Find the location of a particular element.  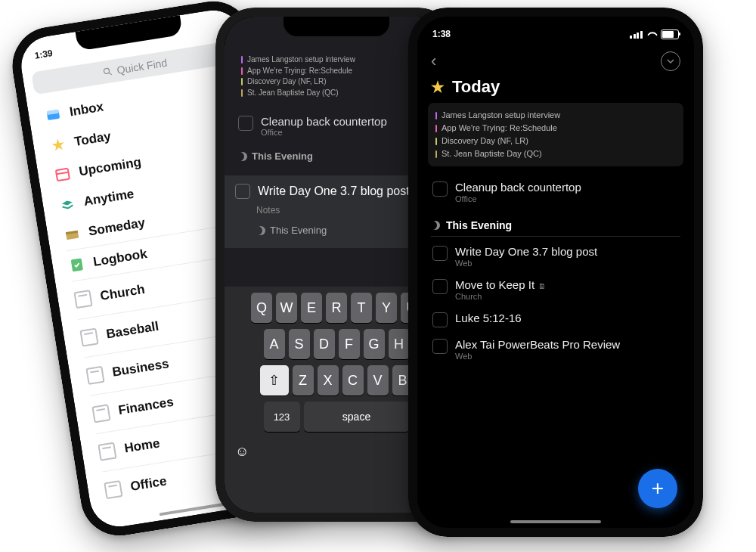

key-t: T is located at coordinates (361, 308).